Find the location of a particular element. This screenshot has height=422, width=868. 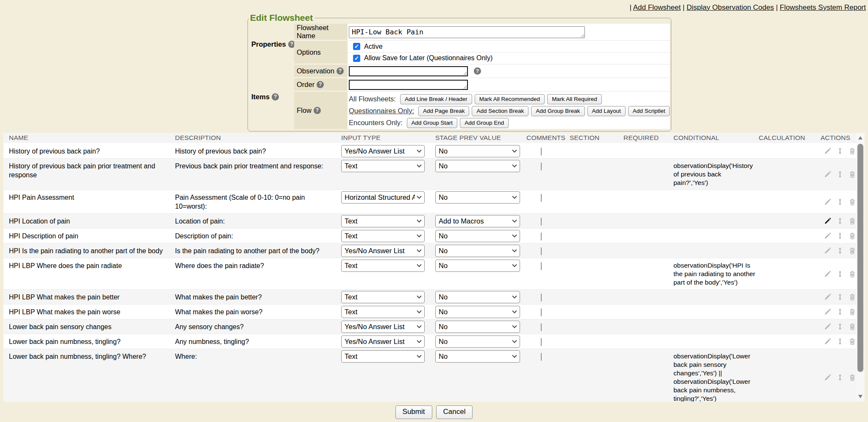

add-line-break-header-button: Add Line Break / Header is located at coordinates (436, 99).